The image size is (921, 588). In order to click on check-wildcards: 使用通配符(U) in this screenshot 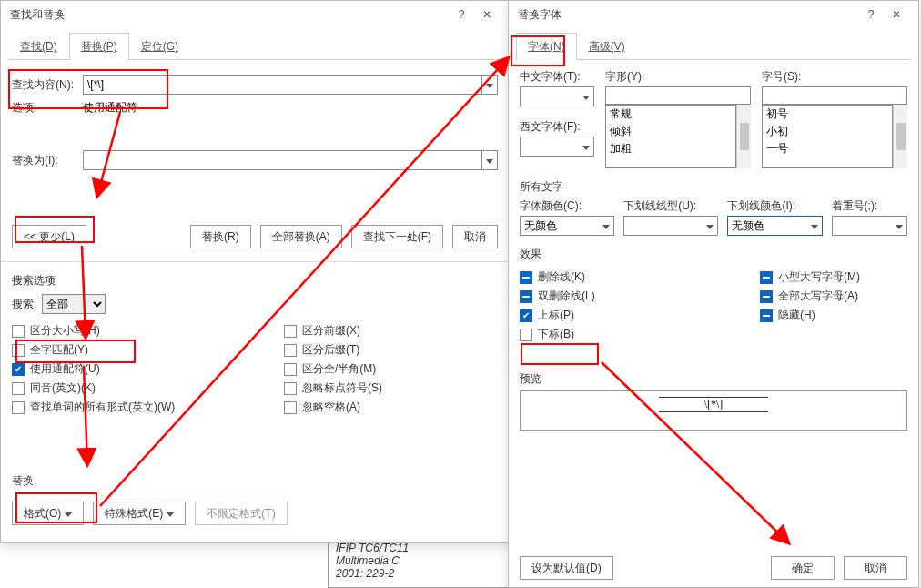, I will do `click(147, 370)`.